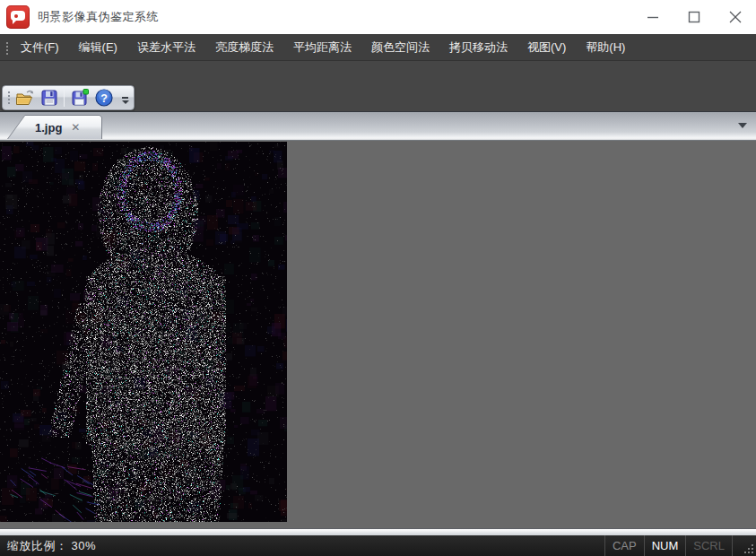  What do you see at coordinates (694, 17) in the screenshot?
I see `caption-buttons` at bounding box center [694, 17].